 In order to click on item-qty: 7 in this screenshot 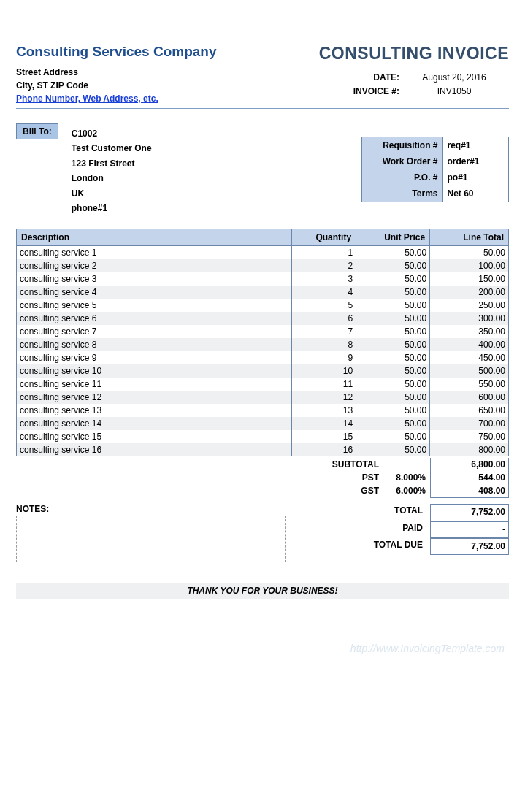, I will do `click(324, 332)`.